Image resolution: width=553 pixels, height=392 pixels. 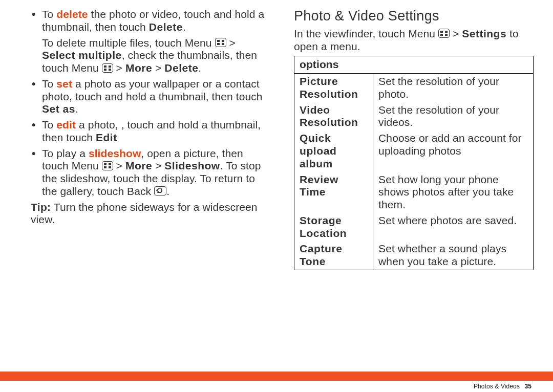 What do you see at coordinates (334, 255) in the screenshot?
I see `option-name: Capture Tone` at bounding box center [334, 255].